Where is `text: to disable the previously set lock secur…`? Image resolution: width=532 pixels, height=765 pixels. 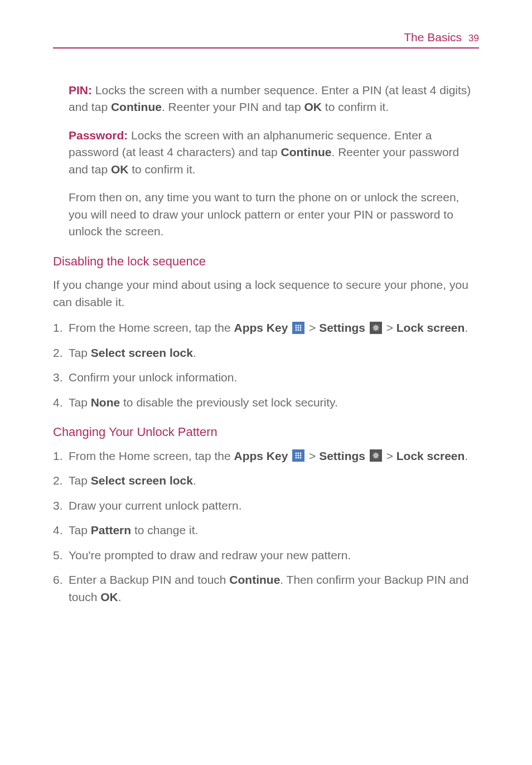
text: to disable the previously set lock secur… is located at coordinates (229, 403).